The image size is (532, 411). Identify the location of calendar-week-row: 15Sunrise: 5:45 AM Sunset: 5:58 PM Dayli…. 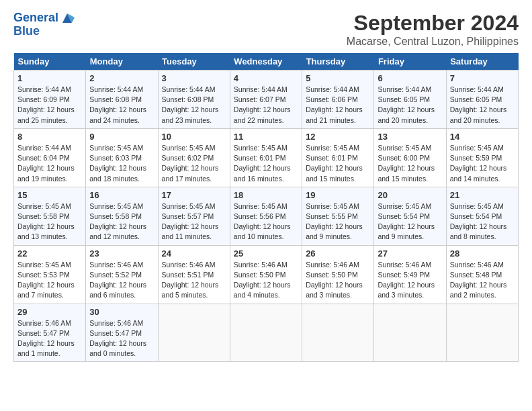
(266, 216).